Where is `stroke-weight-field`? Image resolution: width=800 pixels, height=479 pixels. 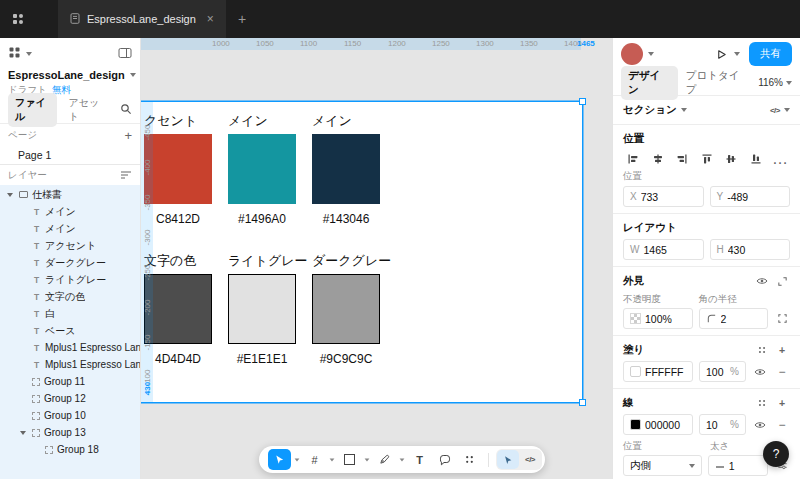
stroke-weight-field is located at coordinates (738, 466).